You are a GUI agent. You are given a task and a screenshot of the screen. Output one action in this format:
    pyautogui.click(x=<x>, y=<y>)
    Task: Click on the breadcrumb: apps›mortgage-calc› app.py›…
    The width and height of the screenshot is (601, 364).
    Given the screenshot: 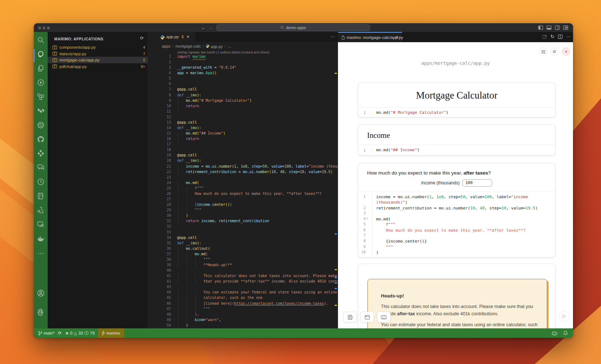 What is the action you would take?
    pyautogui.click(x=243, y=46)
    